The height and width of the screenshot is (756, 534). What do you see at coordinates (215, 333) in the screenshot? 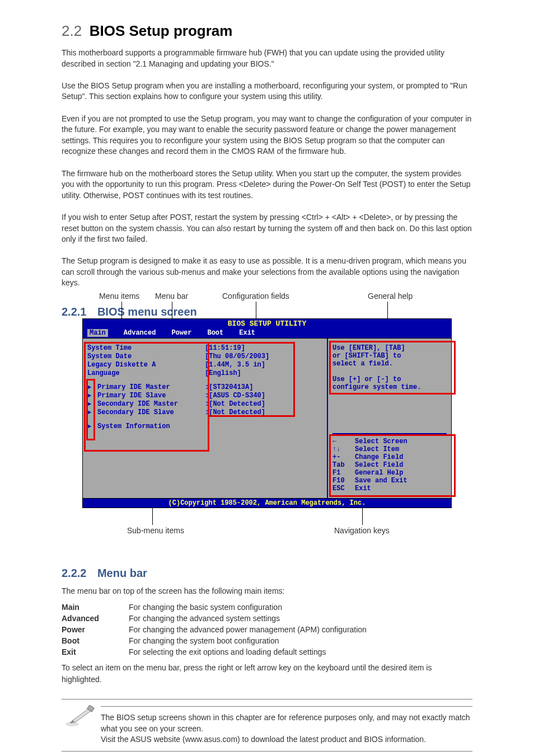
I see `tab-boot: Boot` at bounding box center [215, 333].